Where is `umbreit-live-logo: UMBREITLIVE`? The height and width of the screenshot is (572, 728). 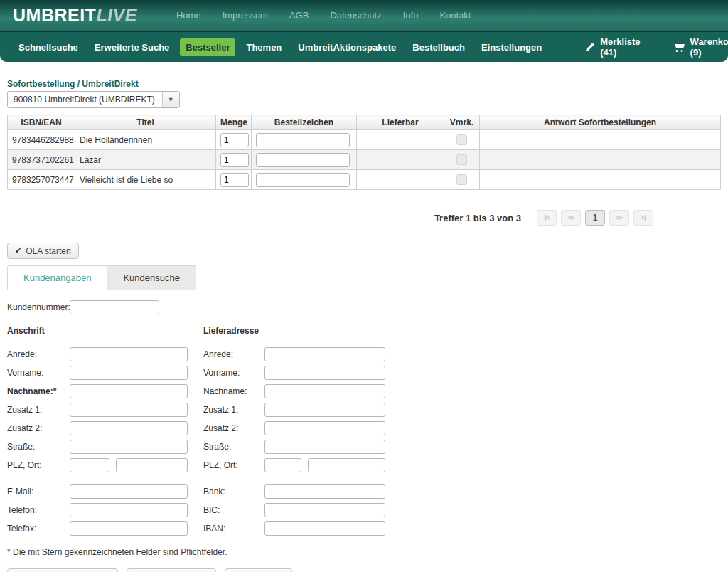 umbreit-live-logo: UMBREITLIVE is located at coordinates (75, 16).